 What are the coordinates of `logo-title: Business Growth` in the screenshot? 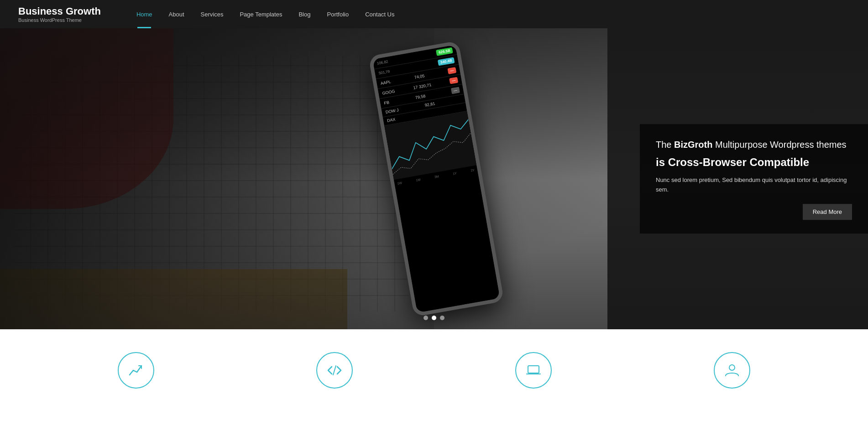 It's located at (59, 11).